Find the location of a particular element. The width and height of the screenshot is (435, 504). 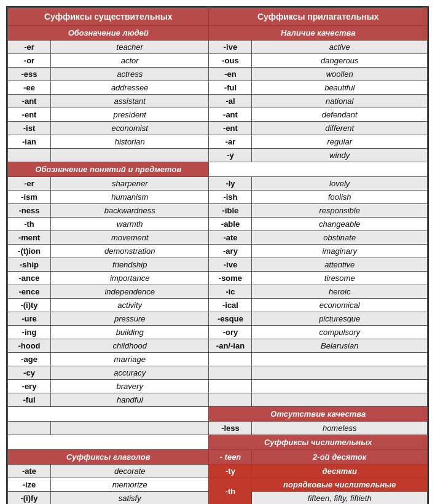

noun-suffix: -er is located at coordinates (29, 184).